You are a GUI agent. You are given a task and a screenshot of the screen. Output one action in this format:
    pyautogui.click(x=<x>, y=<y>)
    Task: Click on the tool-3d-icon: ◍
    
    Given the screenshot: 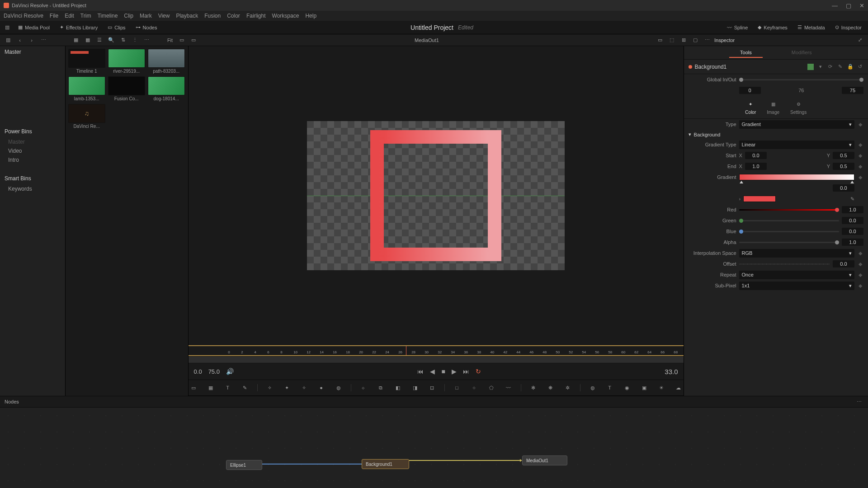 What is the action you would take?
    pyautogui.click(x=593, y=388)
    